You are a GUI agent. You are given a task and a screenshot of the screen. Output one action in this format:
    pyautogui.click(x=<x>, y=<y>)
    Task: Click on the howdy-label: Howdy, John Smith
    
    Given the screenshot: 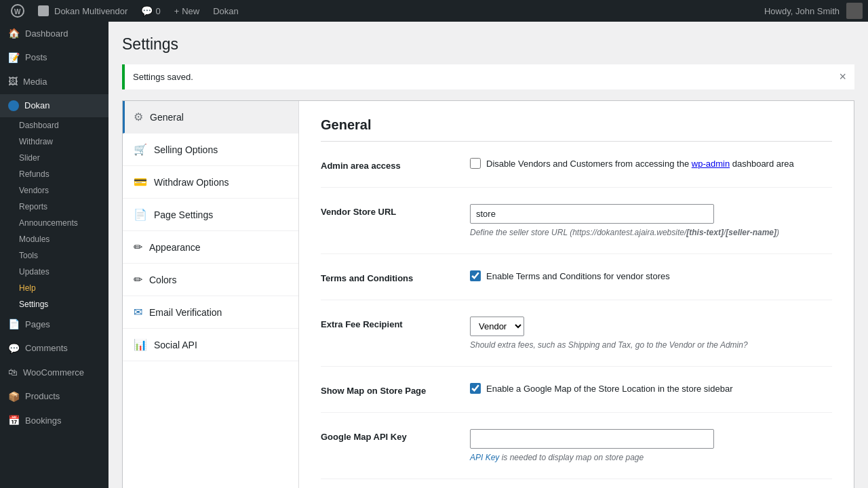 What is the action you would take?
    pyautogui.click(x=802, y=11)
    